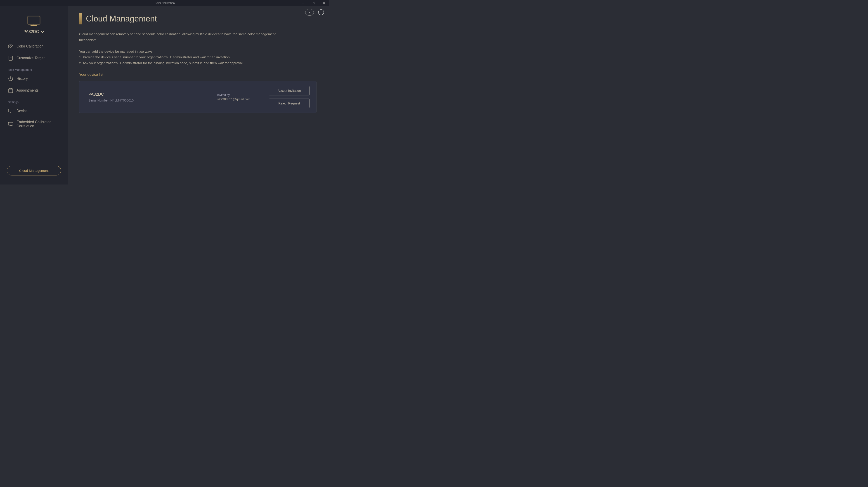 The height and width of the screenshot is (487, 868). I want to click on top-controls: -, so click(315, 12).